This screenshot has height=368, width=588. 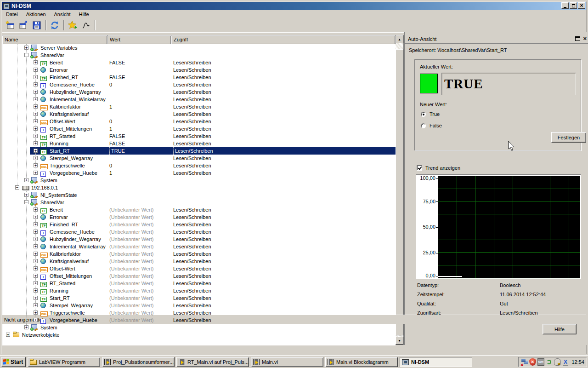 What do you see at coordinates (199, 48) in the screenshot?
I see `tree-row-server-variables: +Server Variables` at bounding box center [199, 48].